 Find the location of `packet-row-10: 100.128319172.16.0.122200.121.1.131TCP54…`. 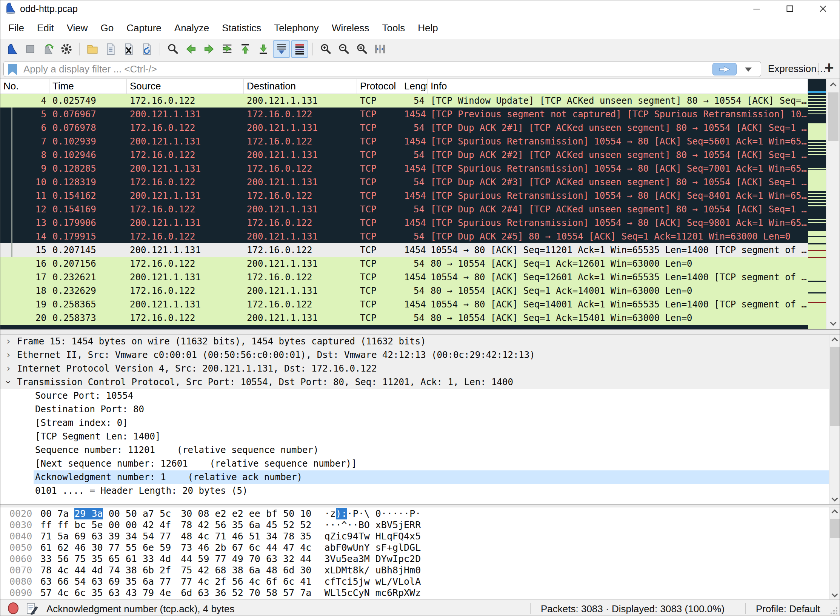

packet-row-10: 100.128319172.16.0.122200.121.1.131TCP54… is located at coordinates (404, 182).